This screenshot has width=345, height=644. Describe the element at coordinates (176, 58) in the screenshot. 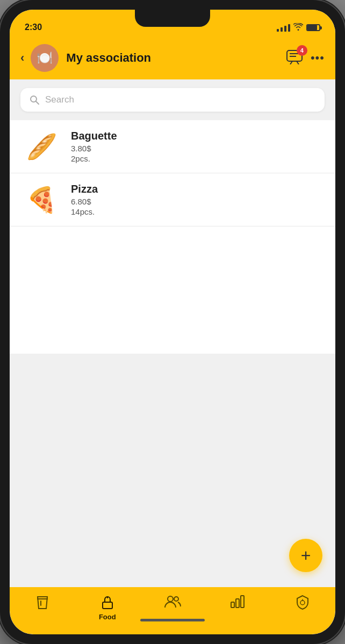

I see `page-title: My association` at that location.